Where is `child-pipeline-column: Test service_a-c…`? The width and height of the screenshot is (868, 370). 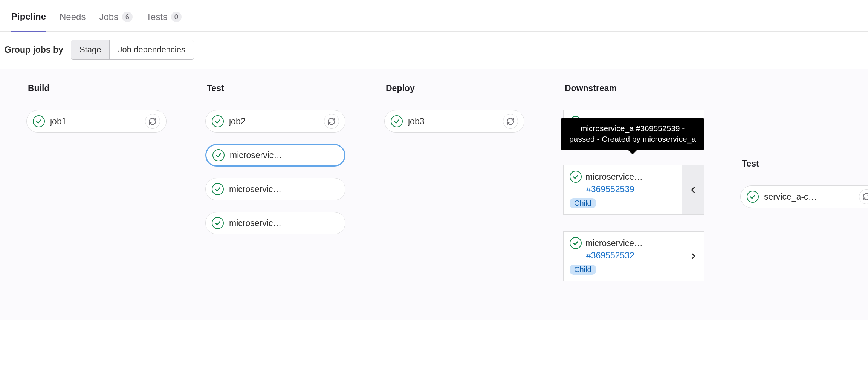 child-pipeline-column: Test service_a-c… is located at coordinates (804, 191).